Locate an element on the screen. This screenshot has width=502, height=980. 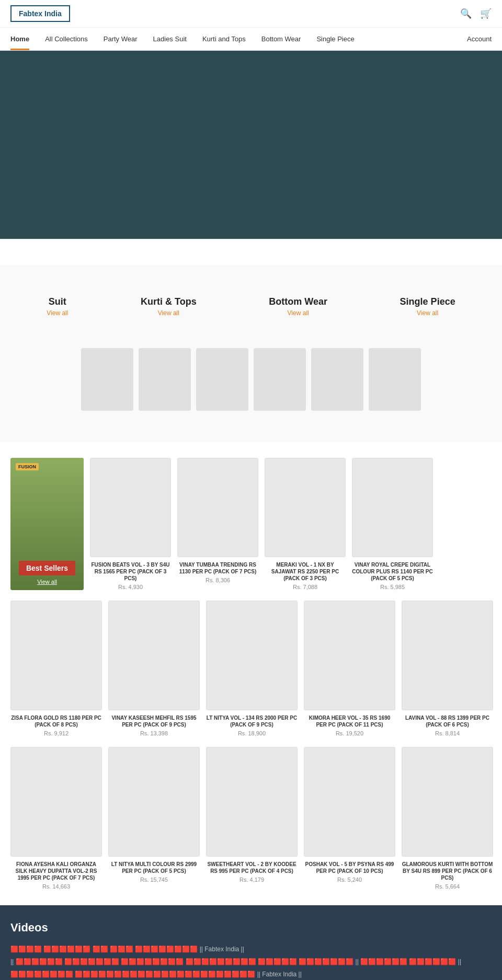
product-name-r2-5: LAVINA VOL - 88 Rs 1399 Per Pc (Pack of … is located at coordinates (448, 721).